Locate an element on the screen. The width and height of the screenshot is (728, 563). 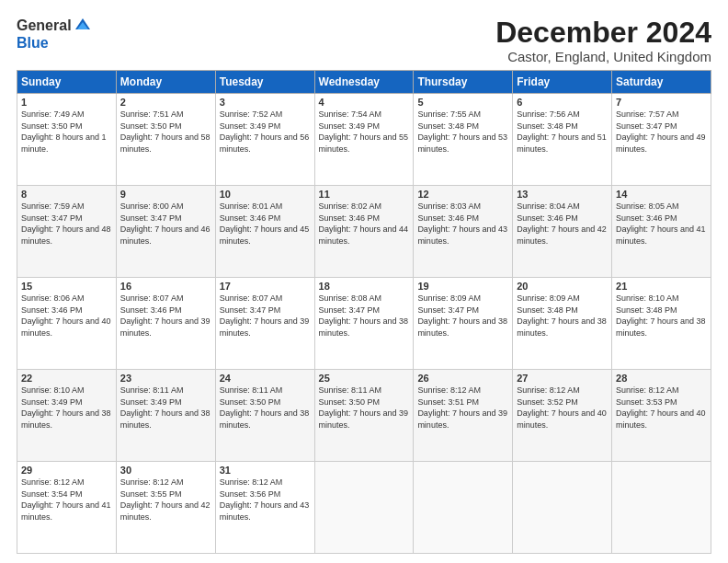
day-number: 15 is located at coordinates (66, 286).